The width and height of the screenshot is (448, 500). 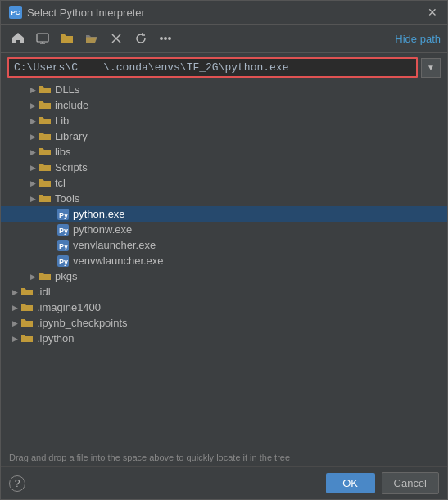 I want to click on tree-item: ▶ DLLs, so click(x=224, y=90).